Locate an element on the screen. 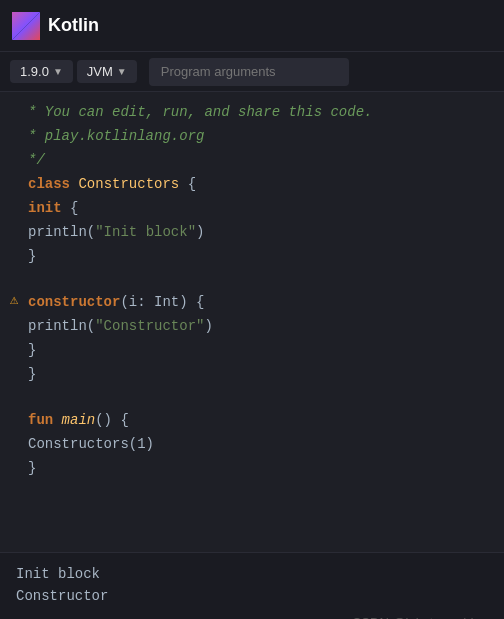 The image size is (504, 619). kotlin-logo-icon is located at coordinates (26, 26).